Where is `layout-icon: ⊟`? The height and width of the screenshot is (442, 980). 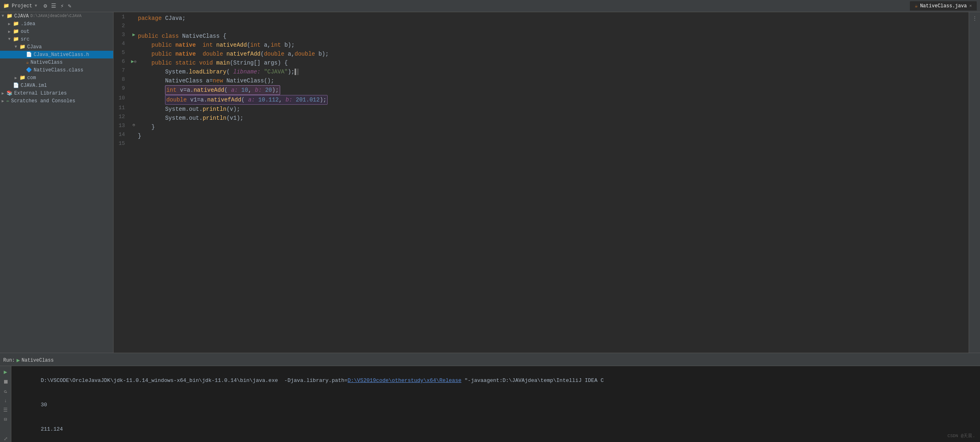 layout-icon: ⊟ is located at coordinates (6, 420).